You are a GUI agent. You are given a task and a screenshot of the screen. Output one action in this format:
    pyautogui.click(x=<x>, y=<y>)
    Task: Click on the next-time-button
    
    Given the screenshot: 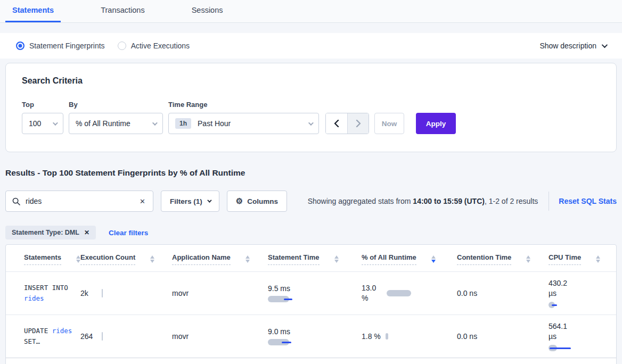 What is the action you would take?
    pyautogui.click(x=358, y=123)
    